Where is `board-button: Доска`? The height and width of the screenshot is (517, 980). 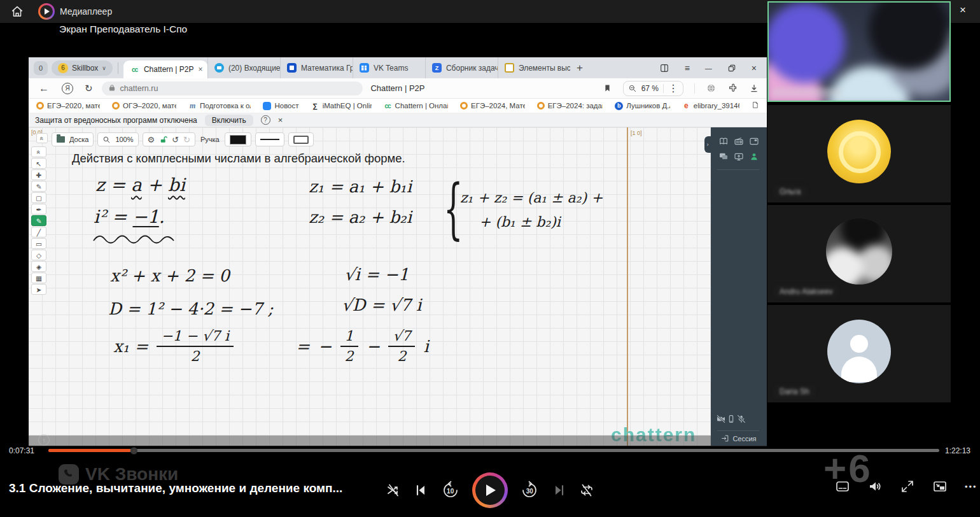
board-button: Доска is located at coordinates (73, 139).